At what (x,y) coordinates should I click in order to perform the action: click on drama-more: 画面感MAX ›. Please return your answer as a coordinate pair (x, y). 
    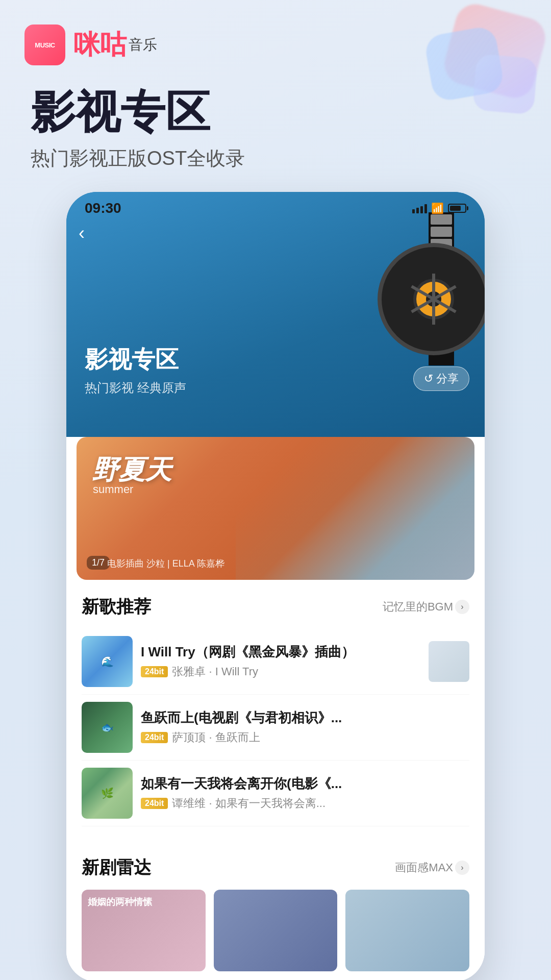
    Looking at the image, I should click on (432, 868).